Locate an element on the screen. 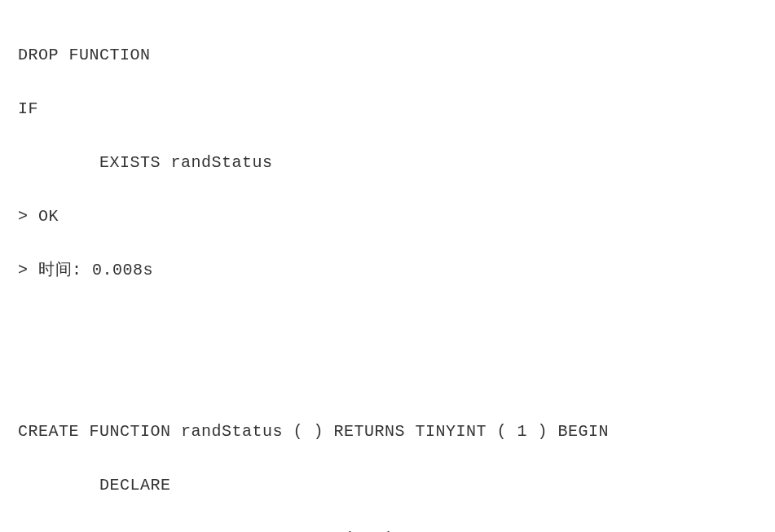  sql-line: DECLARE is located at coordinates (388, 486).